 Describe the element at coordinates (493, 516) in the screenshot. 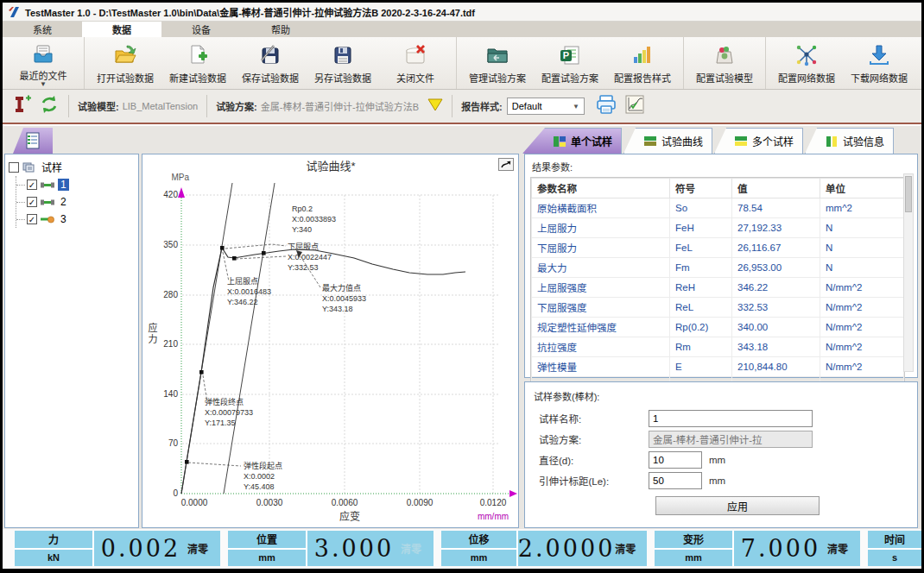

I see `x-unit-label: mm/mm` at that location.